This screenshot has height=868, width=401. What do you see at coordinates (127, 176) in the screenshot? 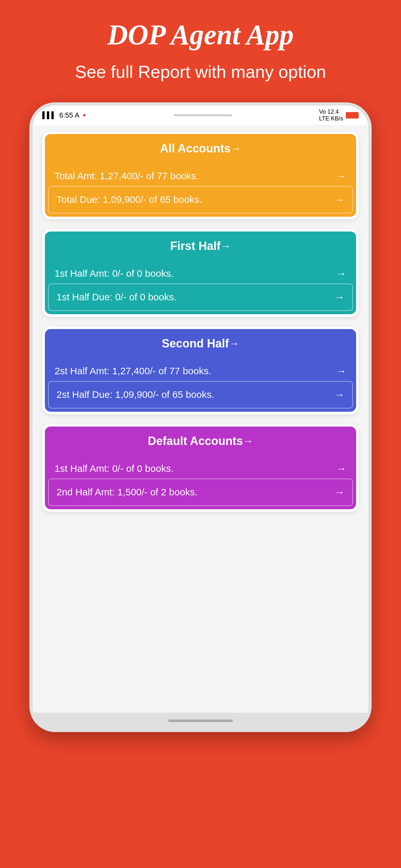
I see `all-accounts-row-1-label: Total Amt: 1,27,400/- of 77 books.` at bounding box center [127, 176].